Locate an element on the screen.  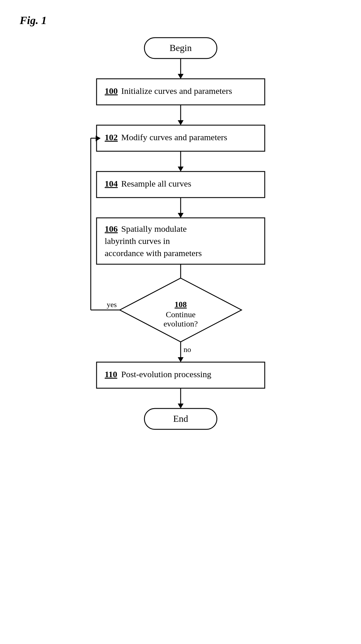
svg-text: Begin is located at coordinates (180, 48).